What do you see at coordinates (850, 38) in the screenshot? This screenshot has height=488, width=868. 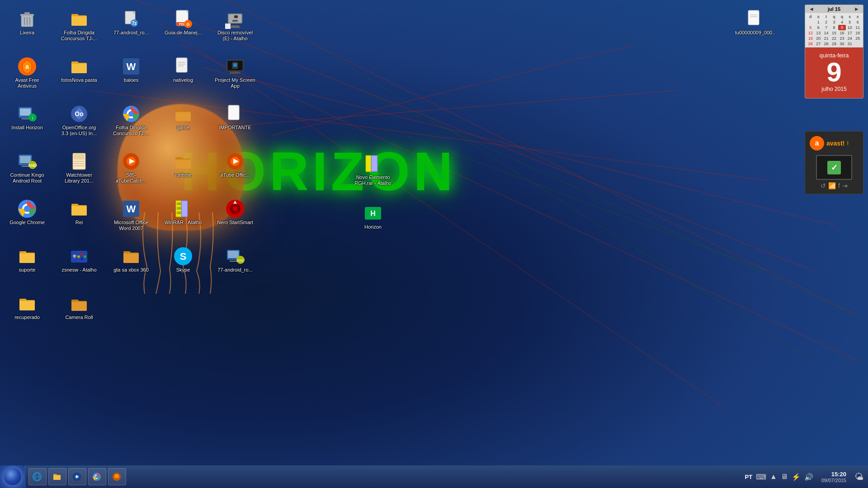 I see `cal-day-24: 24` at bounding box center [850, 38].